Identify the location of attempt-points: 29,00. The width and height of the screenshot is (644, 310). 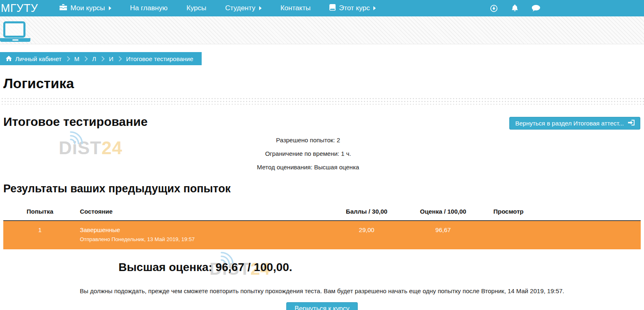
(366, 235).